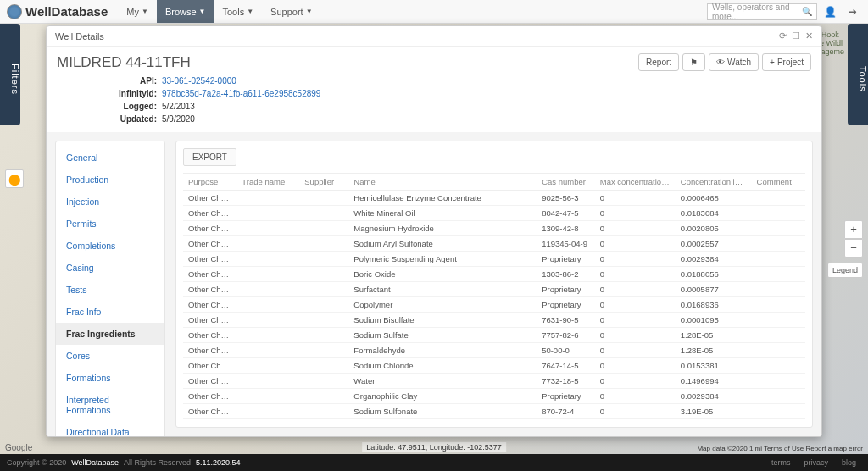 This screenshot has height=471, width=868. Describe the element at coordinates (110, 334) in the screenshot. I see `tab-frac-ingredients: Frac Ingredients` at that location.